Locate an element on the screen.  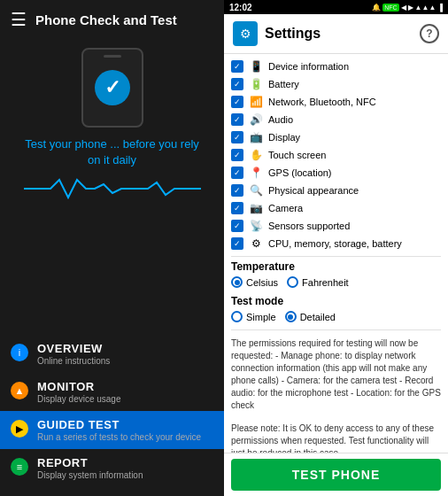
nav-item-report: ≡ REPORT Display system information is located at coordinates (112, 468).